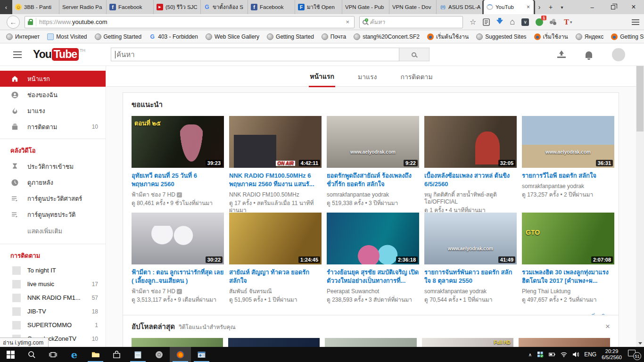 The height and width of the screenshot is (362, 644). Describe the element at coordinates (178, 277) in the screenshot. I see `video-title: ฟ้ามีตา : ตอน ลูกเราน่ารักที่สุด เลย ( เ…` at that location.